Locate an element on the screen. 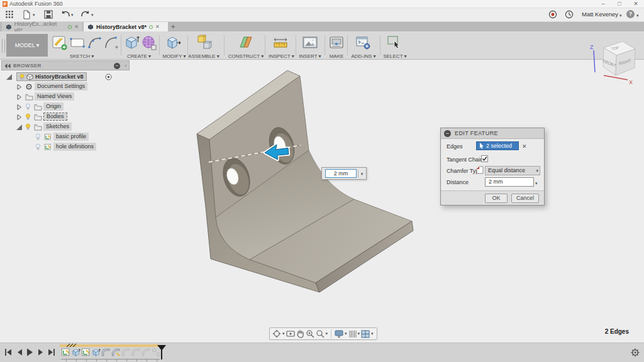 The height and width of the screenshot is (362, 644). create-sketch-icon is located at coordinates (60, 43).